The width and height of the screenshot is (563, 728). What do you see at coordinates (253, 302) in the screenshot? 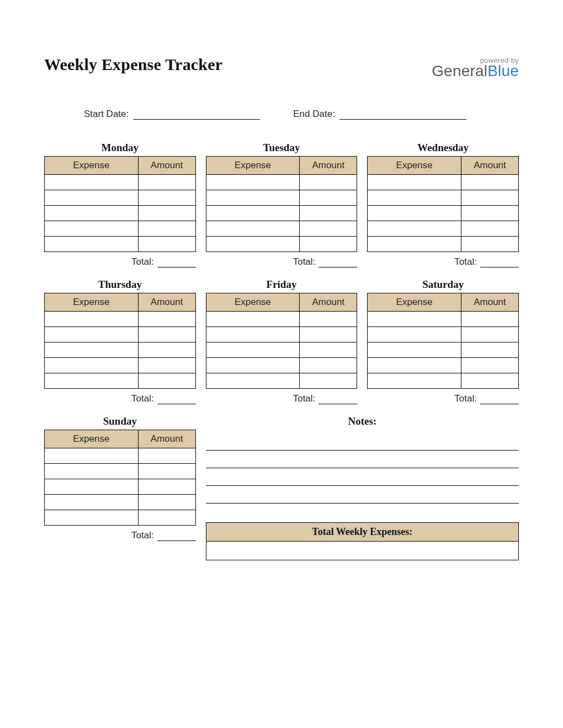
I see `expense-header: Expense` at bounding box center [253, 302].